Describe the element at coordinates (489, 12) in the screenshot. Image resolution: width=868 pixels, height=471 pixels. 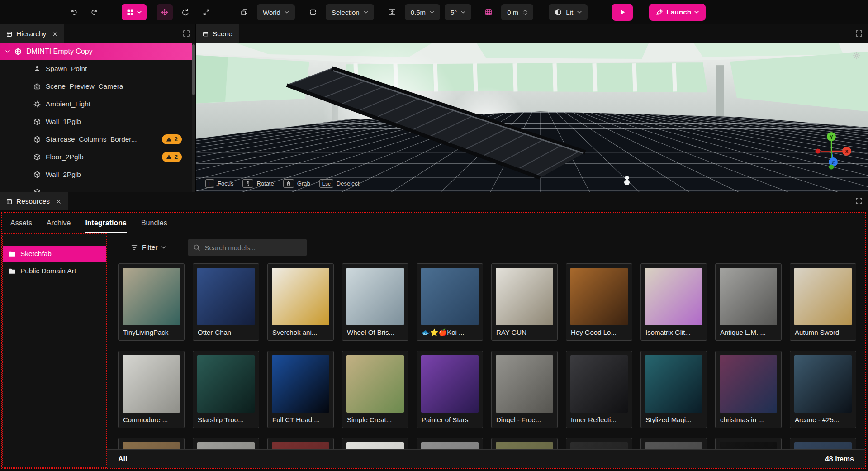
I see `grid-snap-icon` at that location.